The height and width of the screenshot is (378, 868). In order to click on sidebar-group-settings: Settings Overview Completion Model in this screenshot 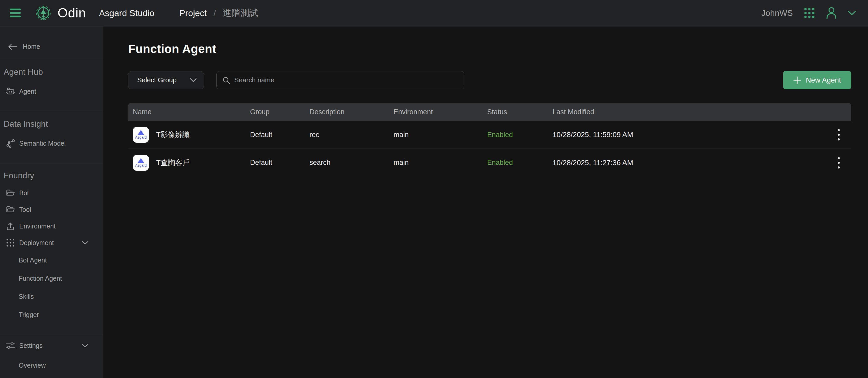, I will do `click(51, 357)`.